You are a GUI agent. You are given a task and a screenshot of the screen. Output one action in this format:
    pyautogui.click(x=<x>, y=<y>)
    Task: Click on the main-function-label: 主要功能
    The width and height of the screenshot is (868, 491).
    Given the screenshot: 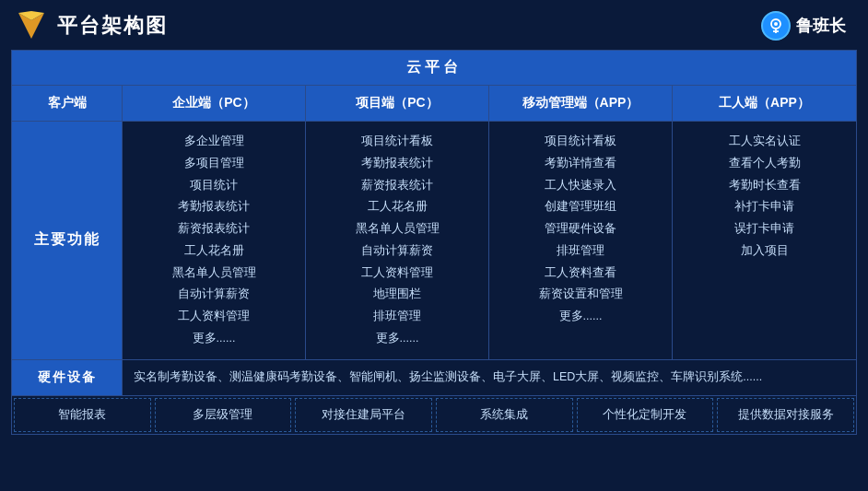 What is the action you would take?
    pyautogui.click(x=67, y=240)
    